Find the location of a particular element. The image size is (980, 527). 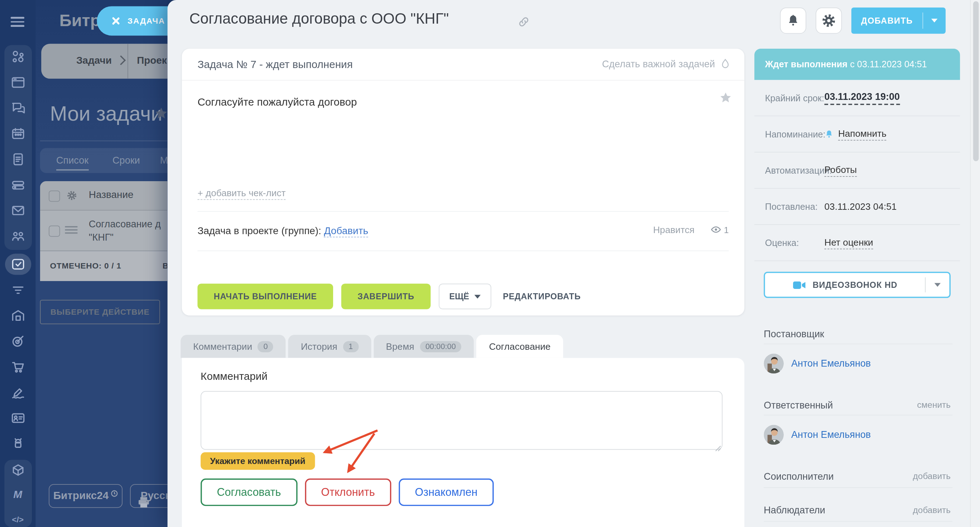

views-counter: 1 is located at coordinates (720, 230).